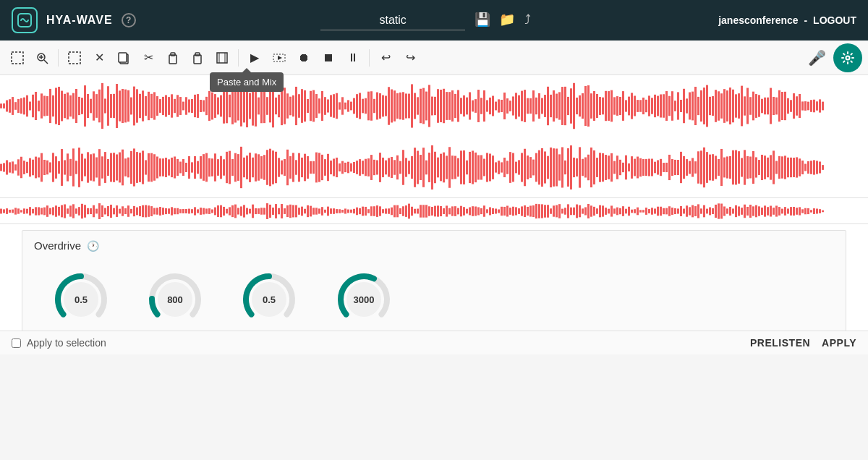  Describe the element at coordinates (410, 58) in the screenshot. I see `redo-button: ↪` at that location.